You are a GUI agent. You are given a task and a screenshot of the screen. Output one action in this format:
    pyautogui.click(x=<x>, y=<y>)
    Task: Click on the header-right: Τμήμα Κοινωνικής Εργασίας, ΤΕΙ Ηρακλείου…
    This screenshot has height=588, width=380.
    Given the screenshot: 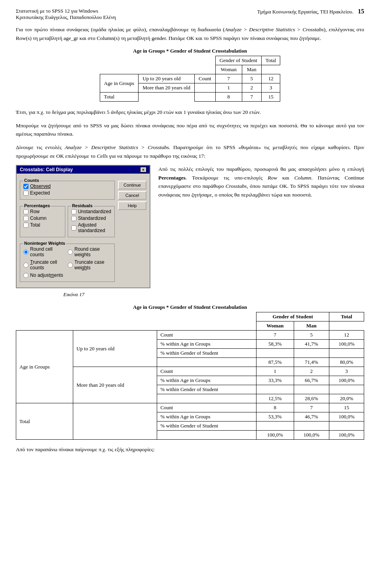 What is the action you would take?
    pyautogui.click(x=311, y=11)
    